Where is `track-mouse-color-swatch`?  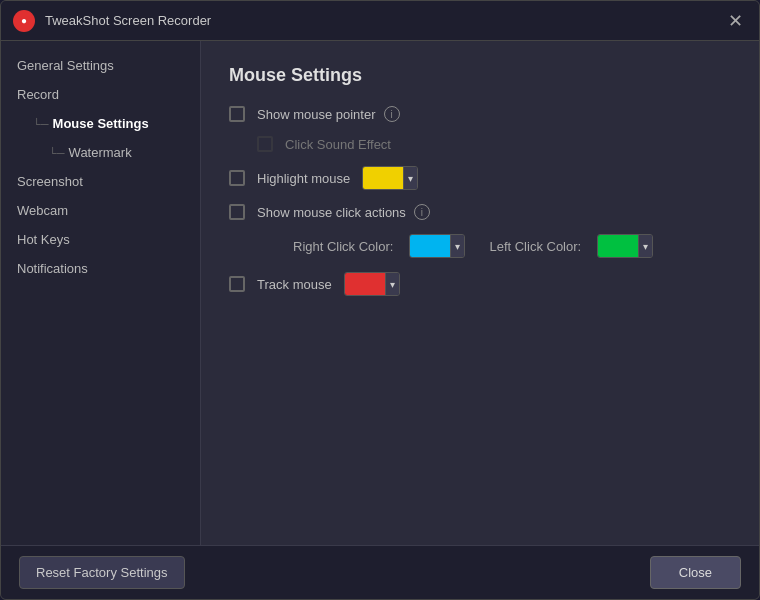 track-mouse-color-swatch is located at coordinates (365, 284).